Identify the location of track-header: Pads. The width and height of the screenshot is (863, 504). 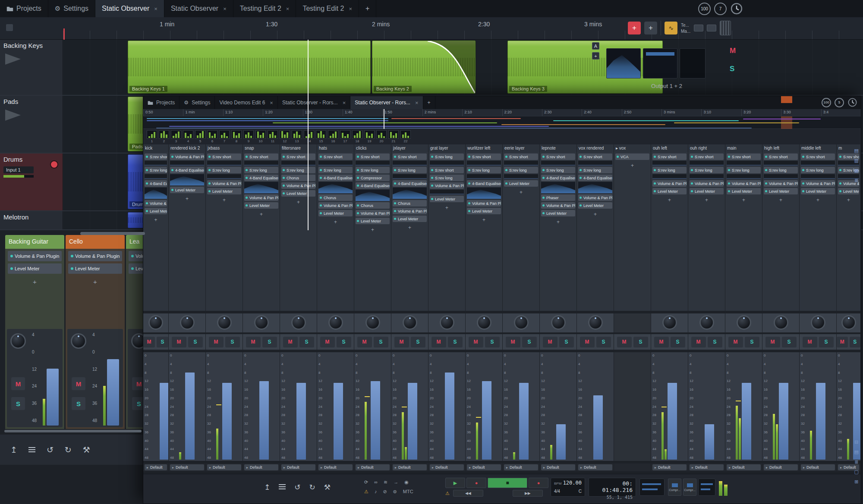
(31, 124).